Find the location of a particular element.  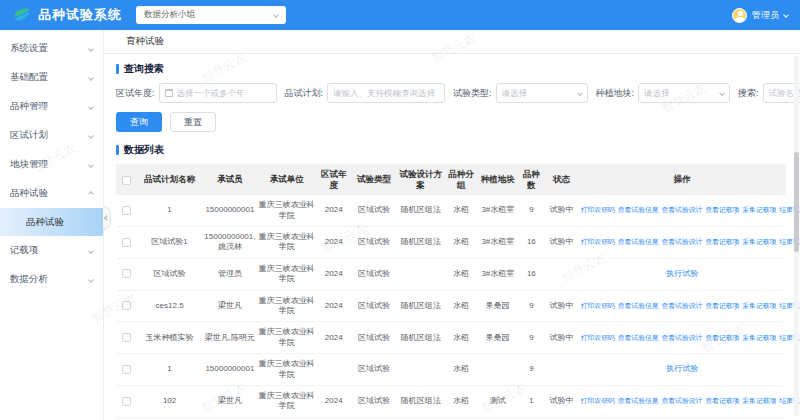

sidebar-subitem-品种试验: 品种试验 is located at coordinates (52, 222).